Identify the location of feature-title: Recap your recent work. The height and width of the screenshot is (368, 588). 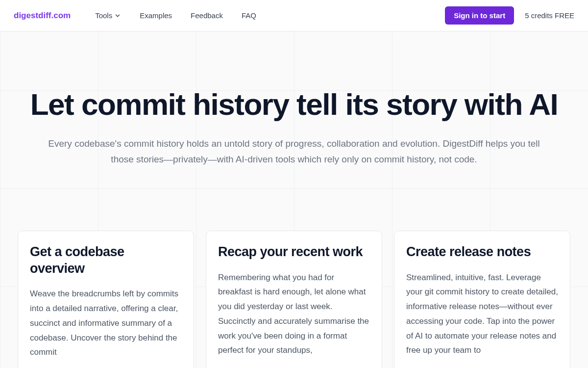
(294, 252).